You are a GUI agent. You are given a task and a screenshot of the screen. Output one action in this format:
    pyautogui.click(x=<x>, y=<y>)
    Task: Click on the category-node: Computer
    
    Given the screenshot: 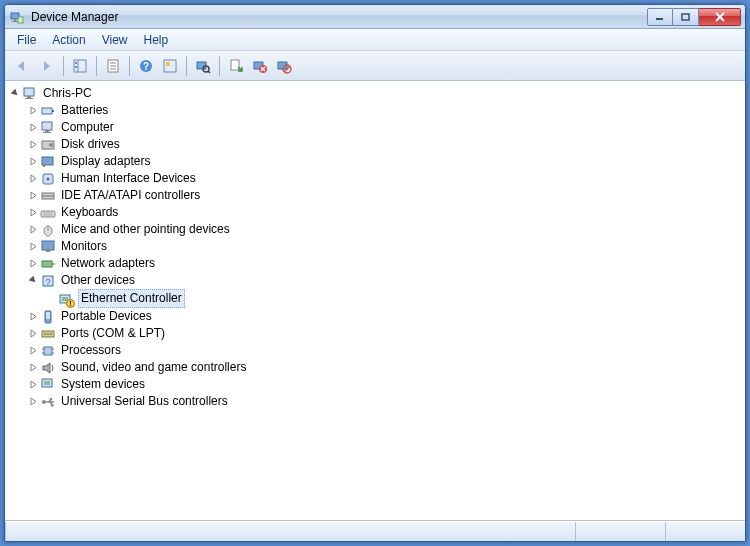 What is the action you would take?
    pyautogui.click(x=384, y=128)
    